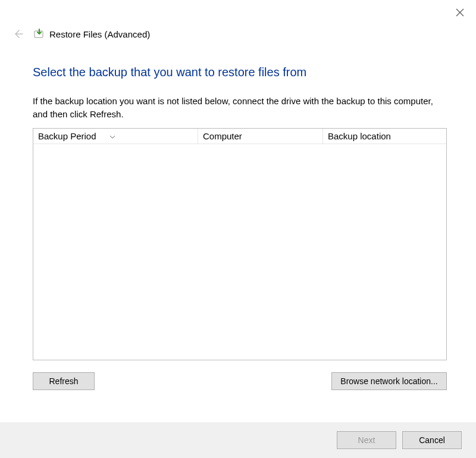 This screenshot has height=458, width=476. Describe the element at coordinates (240, 381) in the screenshot. I see `action-row: Refresh Browse network location...` at that location.